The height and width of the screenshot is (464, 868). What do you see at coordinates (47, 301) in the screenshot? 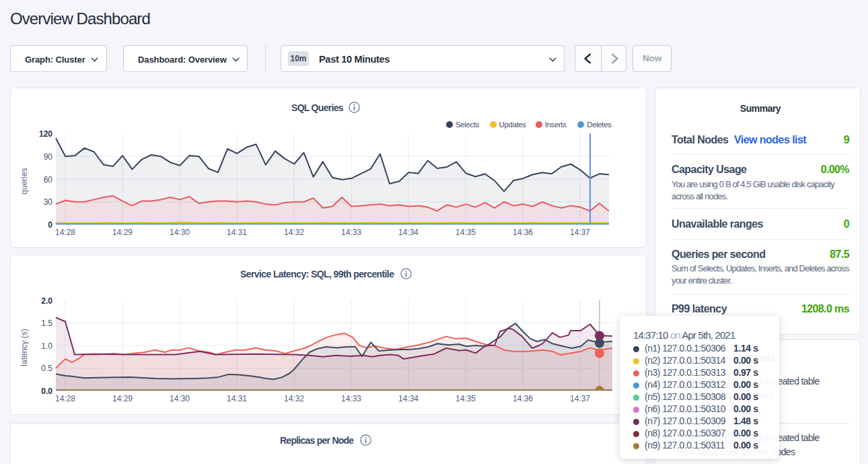
I see `svg-text: 2.0` at bounding box center [47, 301].